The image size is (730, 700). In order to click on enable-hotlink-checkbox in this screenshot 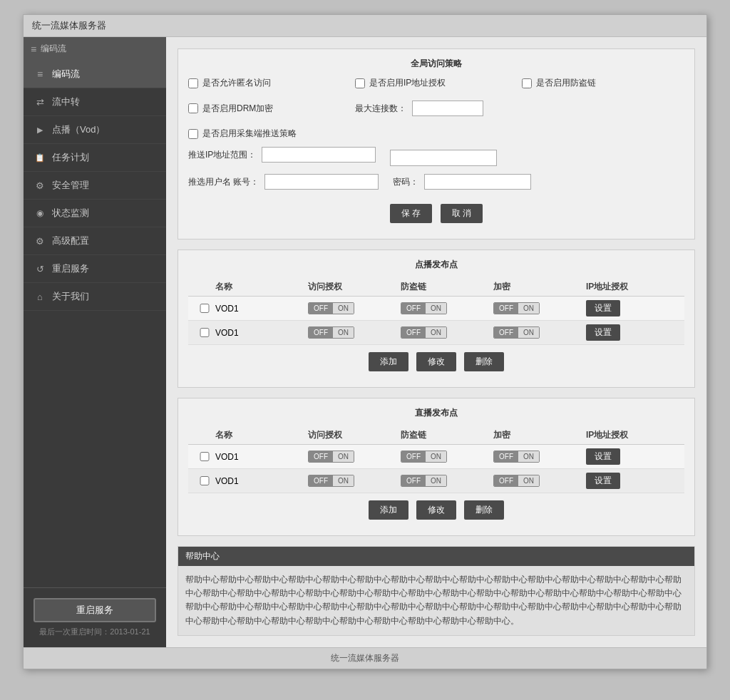, I will do `click(527, 83)`.